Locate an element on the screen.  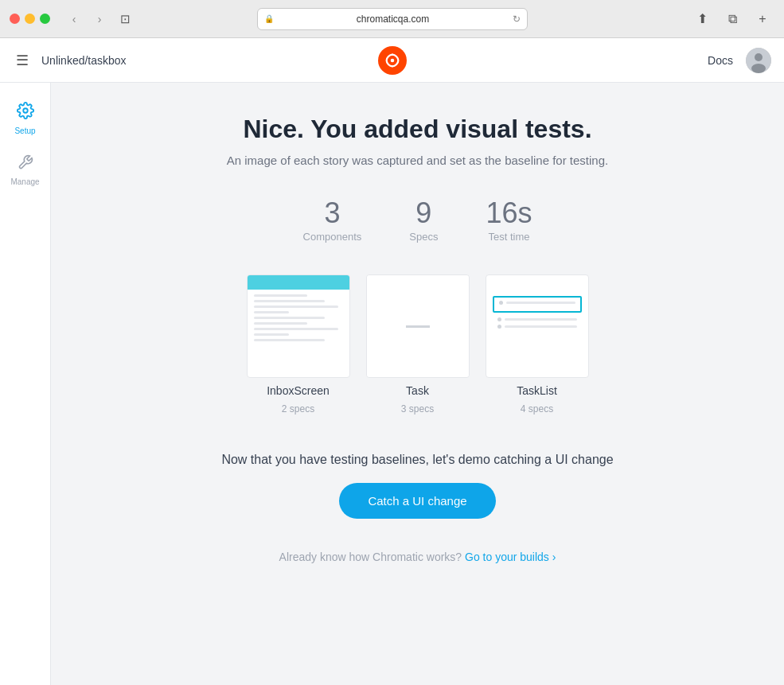
components-row: InboxScreen 2 specs Task 3 specs is located at coordinates (418, 344).